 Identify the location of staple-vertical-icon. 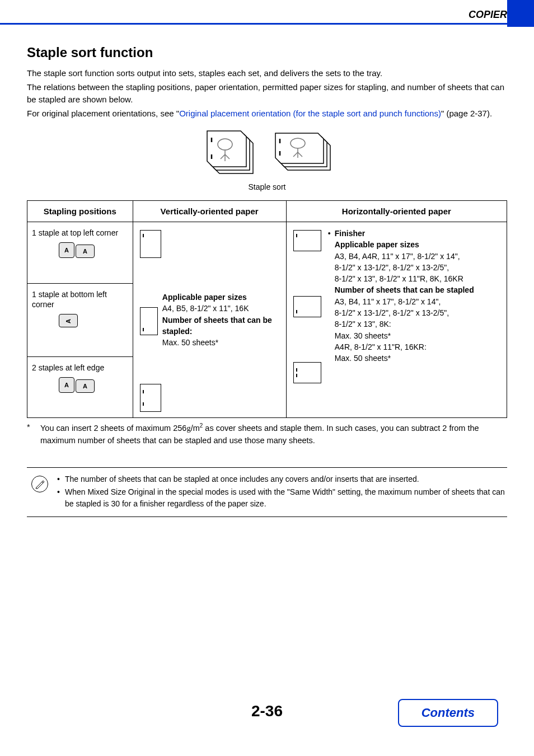
(229, 155).